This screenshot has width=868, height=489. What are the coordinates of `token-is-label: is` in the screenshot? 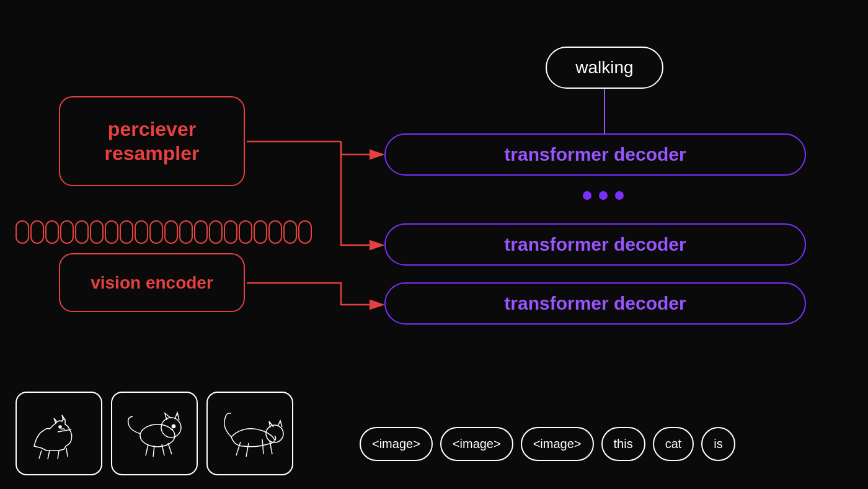 It's located at (718, 444).